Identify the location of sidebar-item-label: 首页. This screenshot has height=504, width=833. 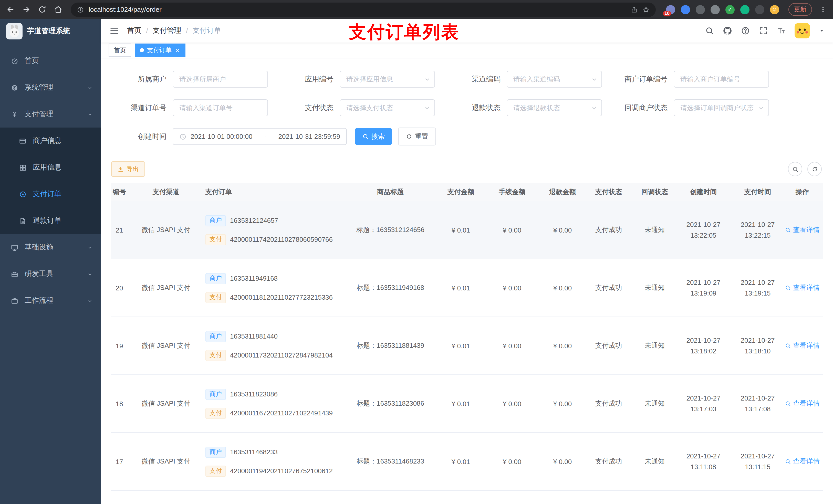
(59, 61).